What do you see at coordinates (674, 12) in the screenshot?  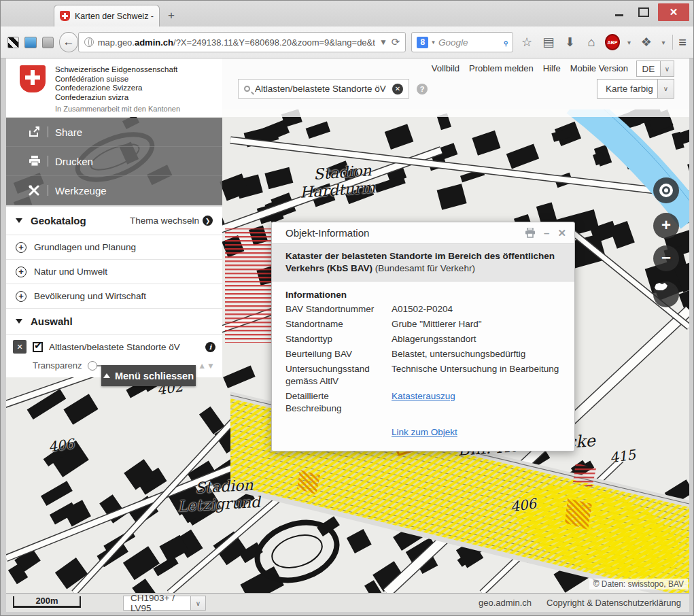 I see `close-button: ✕` at bounding box center [674, 12].